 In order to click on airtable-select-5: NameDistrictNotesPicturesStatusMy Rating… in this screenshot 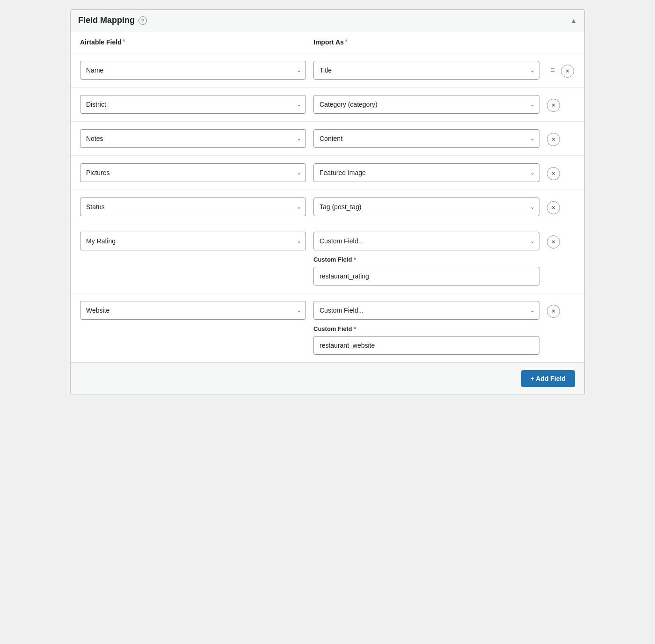, I will do `click(193, 241)`.